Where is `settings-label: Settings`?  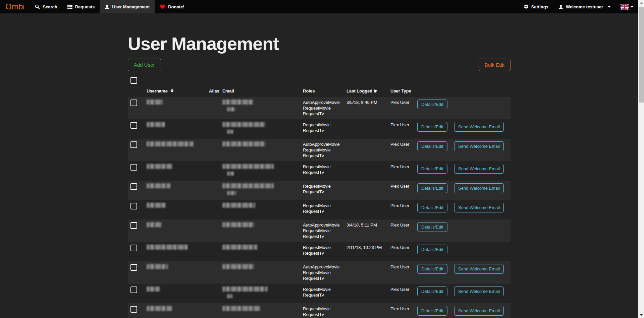 settings-label: Settings is located at coordinates (540, 7).